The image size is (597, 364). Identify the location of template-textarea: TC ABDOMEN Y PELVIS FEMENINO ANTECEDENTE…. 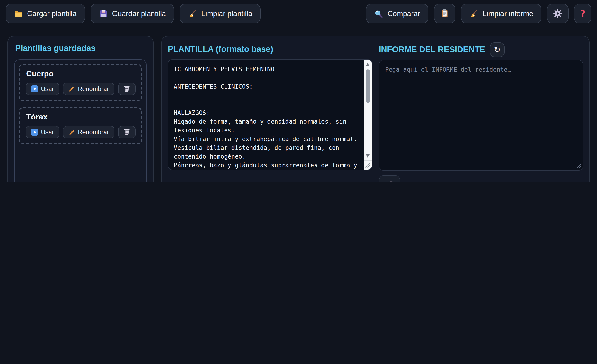
(270, 115).